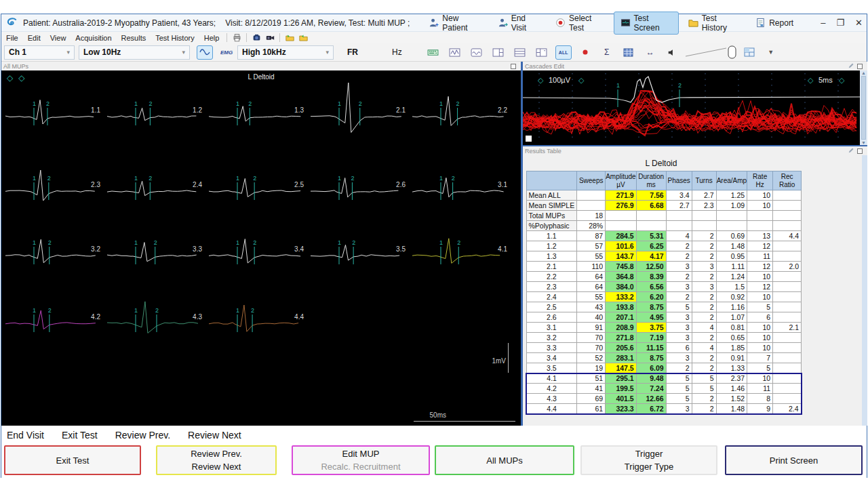 This screenshot has width=868, height=488. I want to click on menu-results: Results, so click(134, 38).